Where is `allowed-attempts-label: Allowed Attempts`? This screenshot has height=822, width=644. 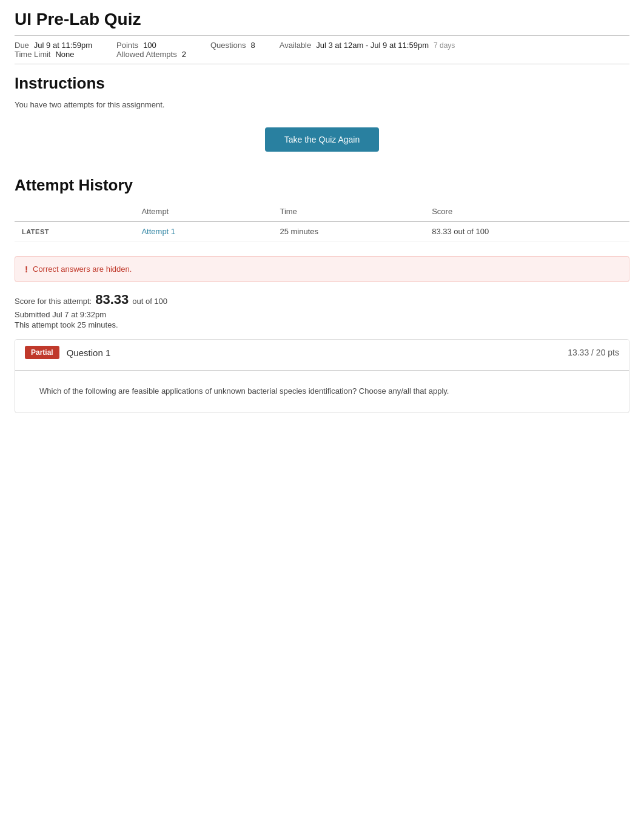
allowed-attempts-label: Allowed Attempts is located at coordinates (147, 55).